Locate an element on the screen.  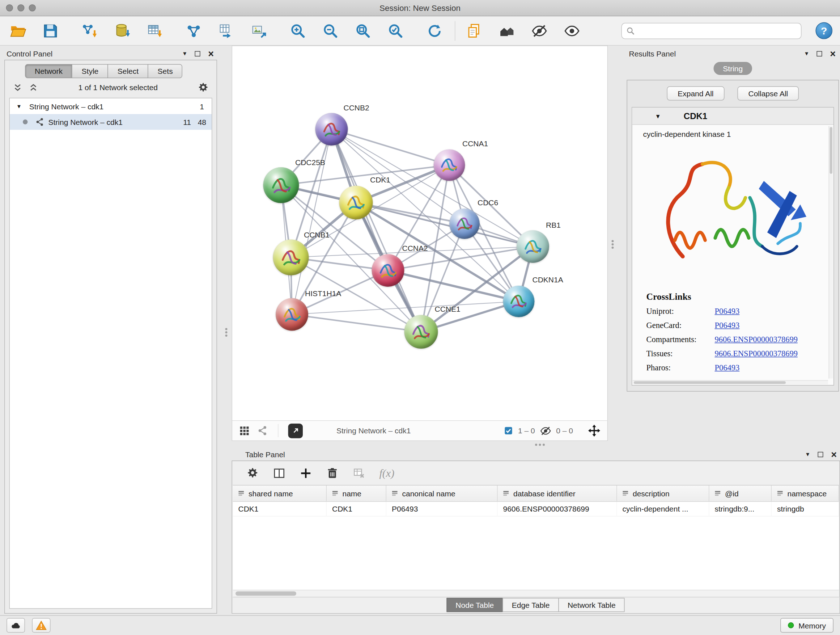
cell-description: cyclin-dependent ... is located at coordinates (663, 509).